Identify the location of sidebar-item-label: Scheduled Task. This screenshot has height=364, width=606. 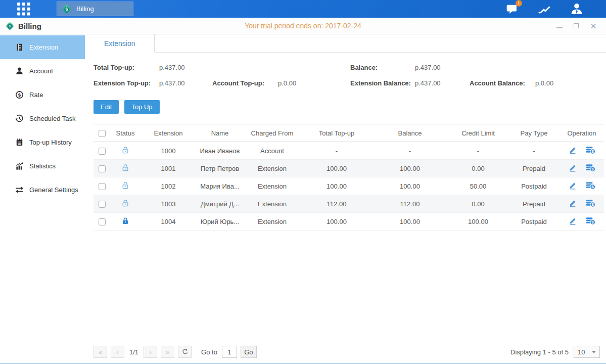
(53, 118).